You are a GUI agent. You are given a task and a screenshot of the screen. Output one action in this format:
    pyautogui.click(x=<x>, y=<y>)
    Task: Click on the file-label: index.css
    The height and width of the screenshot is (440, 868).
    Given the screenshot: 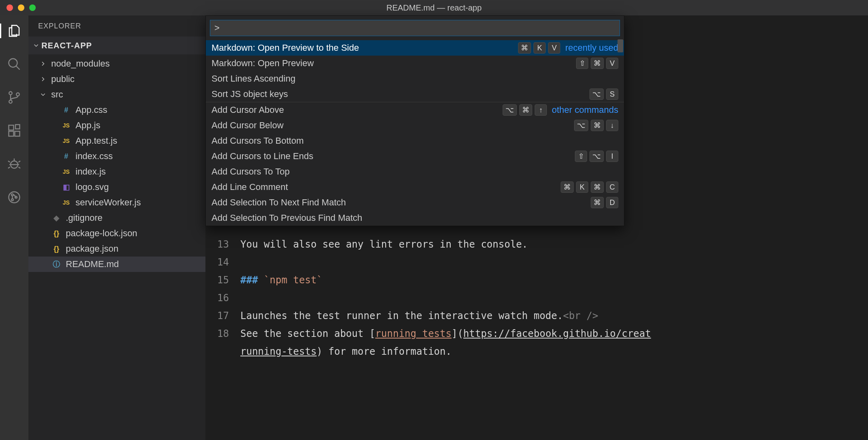 What is the action you would take?
    pyautogui.click(x=94, y=156)
    